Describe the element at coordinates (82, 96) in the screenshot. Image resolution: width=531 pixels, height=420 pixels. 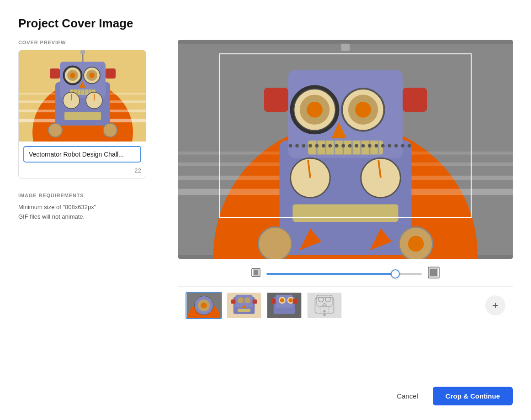
I see `cover-preview-image` at that location.